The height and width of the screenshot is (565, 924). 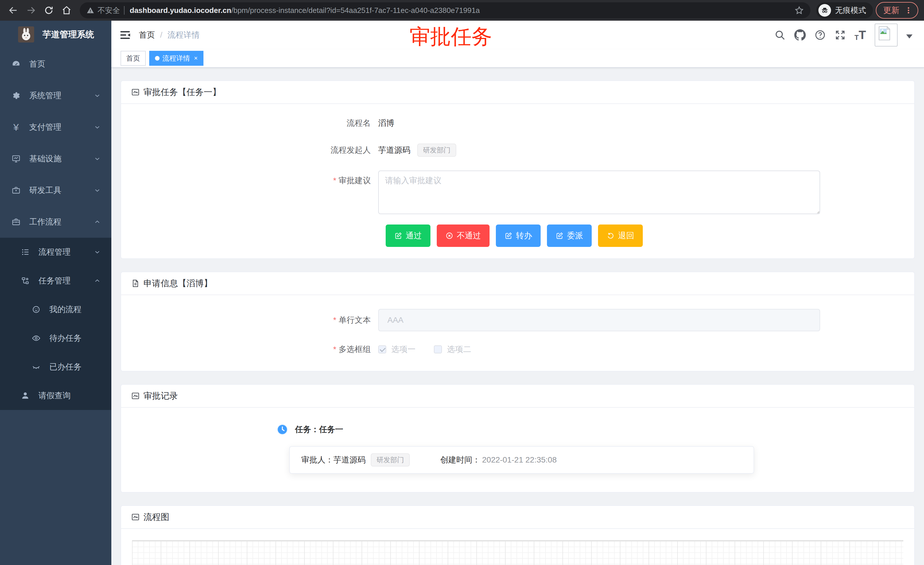 What do you see at coordinates (56, 367) in the screenshot?
I see `sidebar-item-done-tasks: 已办任务` at bounding box center [56, 367].